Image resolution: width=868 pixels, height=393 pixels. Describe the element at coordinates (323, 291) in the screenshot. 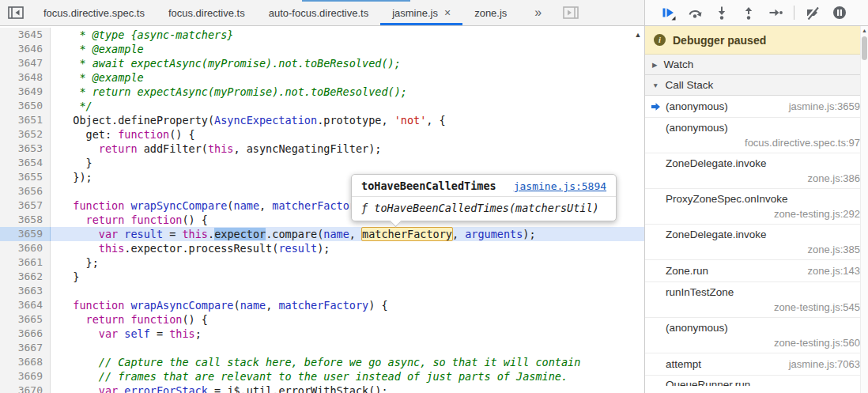

I see `code-line-3663: 3663` at that location.